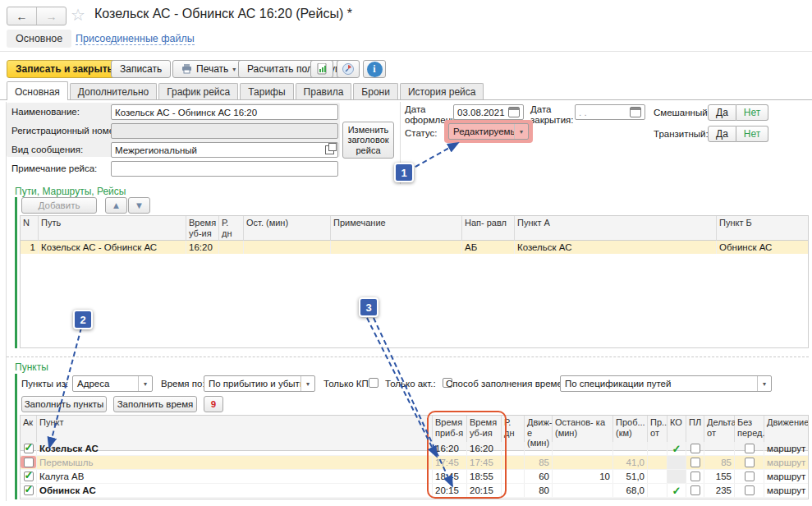 Image resolution: width=812 pixels, height=506 pixels. I want to click on cell-dist: 51,0, so click(631, 476).